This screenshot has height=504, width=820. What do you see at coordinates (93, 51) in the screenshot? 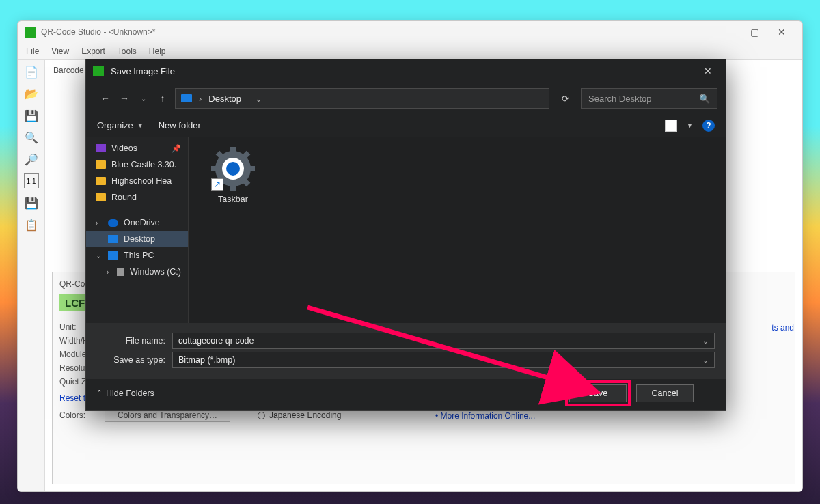
I see `menu-export: Export` at bounding box center [93, 51].